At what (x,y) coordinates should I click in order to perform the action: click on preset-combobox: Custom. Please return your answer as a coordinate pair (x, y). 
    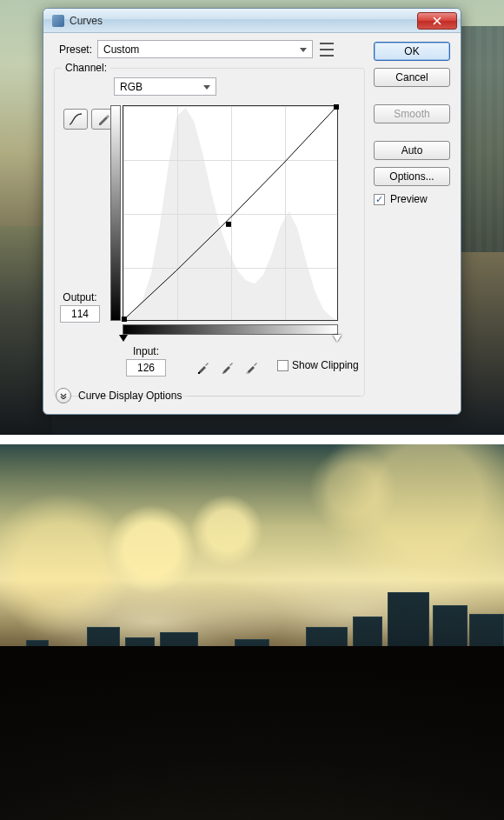
    Looking at the image, I should click on (205, 49).